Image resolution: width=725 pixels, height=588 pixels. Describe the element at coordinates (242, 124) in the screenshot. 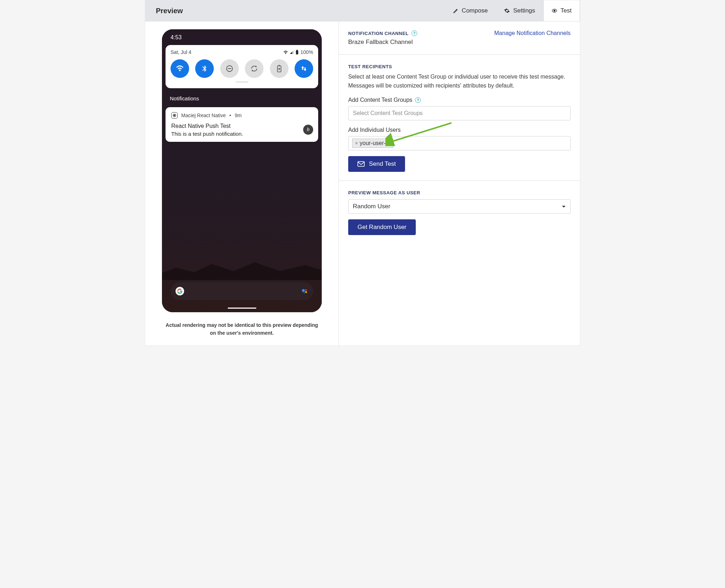

I see `notification-card: Maciej React Native • 9m React Native Pu…` at that location.